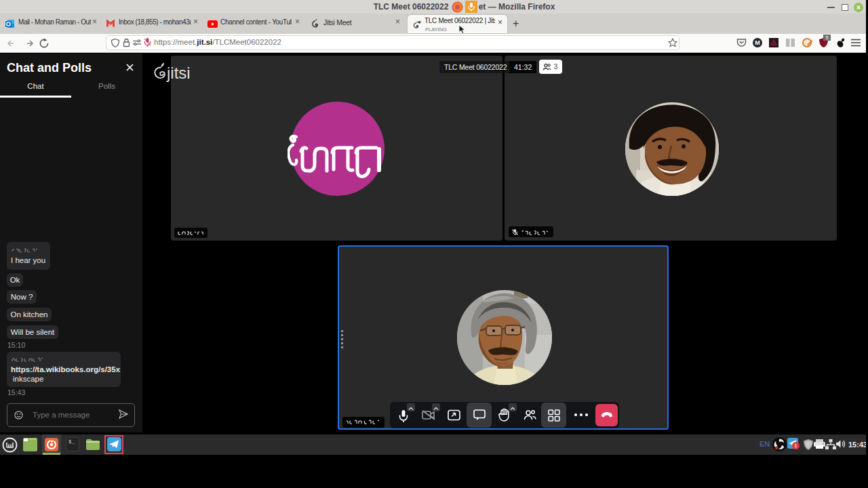  Describe the element at coordinates (178, 73) in the screenshot. I see `svg-text: jitsi` at that location.